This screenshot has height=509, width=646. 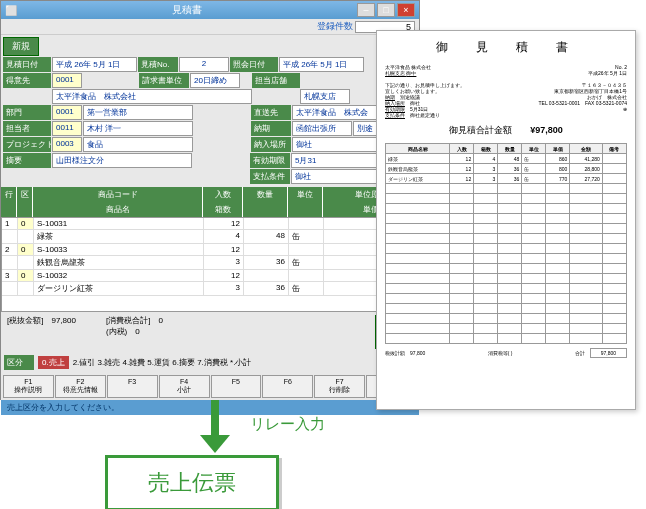 I want to click on est-date-field: 平成 26年 5月 1日, so click(x=94, y=64).